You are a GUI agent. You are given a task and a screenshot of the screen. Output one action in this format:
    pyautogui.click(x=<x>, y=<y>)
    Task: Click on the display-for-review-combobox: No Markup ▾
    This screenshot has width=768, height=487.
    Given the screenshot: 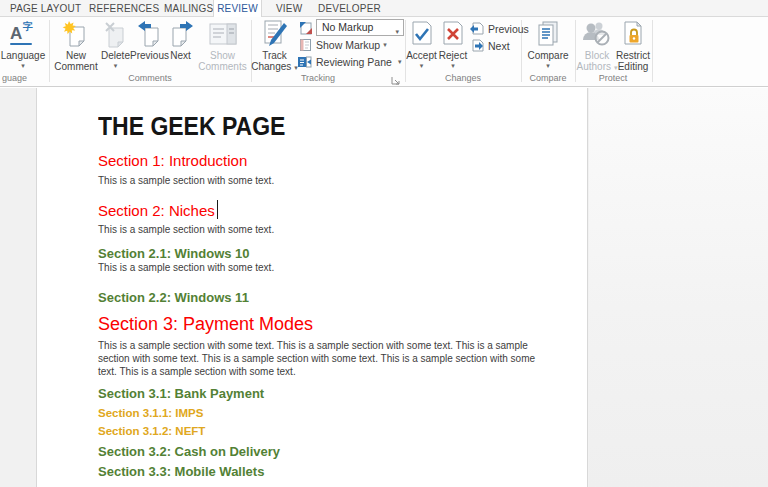 What is the action you would take?
    pyautogui.click(x=360, y=28)
    